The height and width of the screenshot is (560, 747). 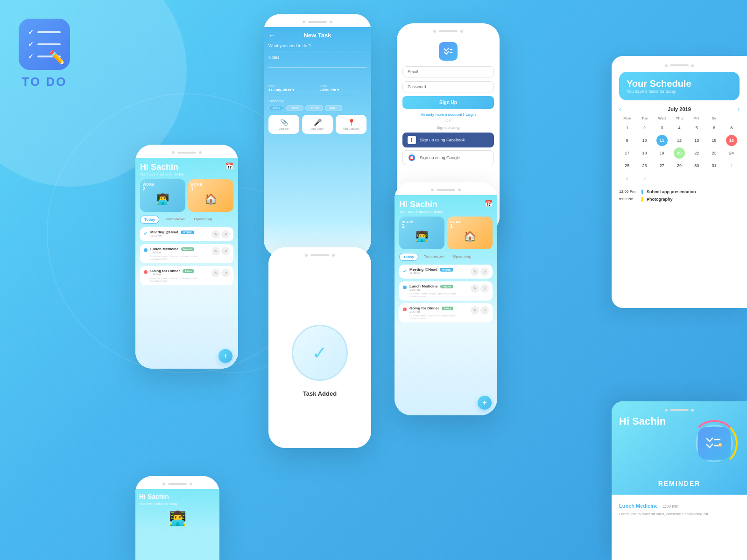 What do you see at coordinates (732, 153) in the screenshot?
I see `day-24: 24` at bounding box center [732, 153].